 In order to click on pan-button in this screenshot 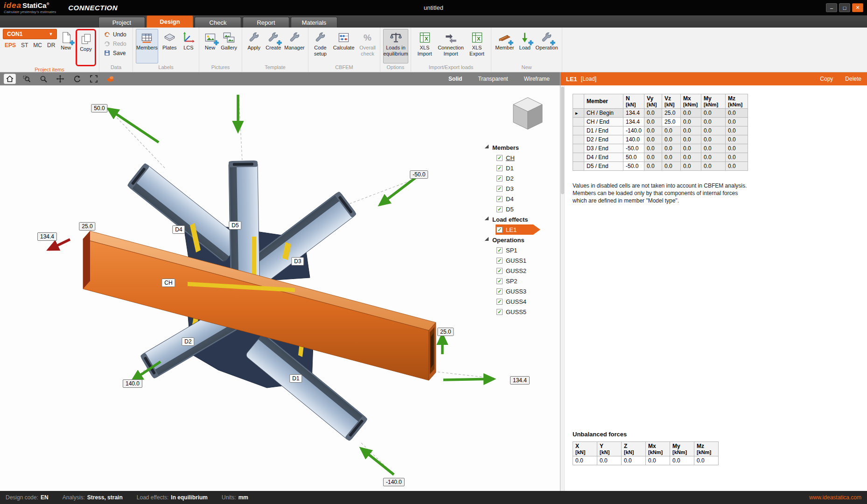, I will do `click(60, 79)`.